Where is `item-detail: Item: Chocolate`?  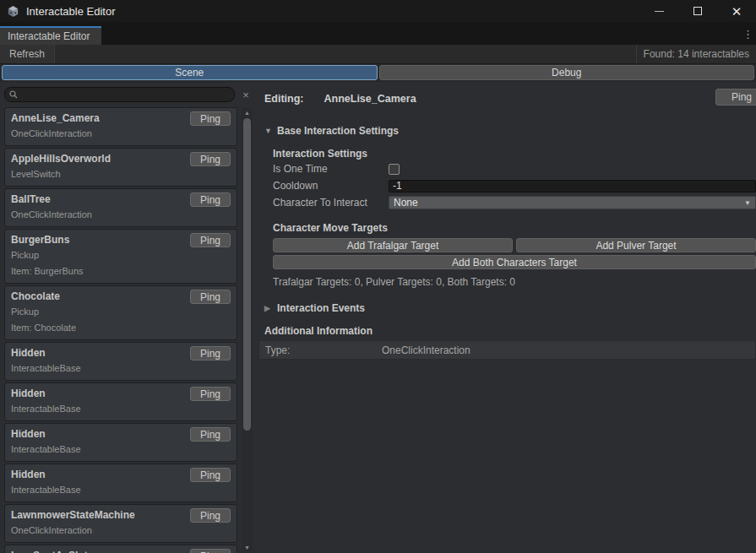 item-detail: Item: Chocolate is located at coordinates (121, 328).